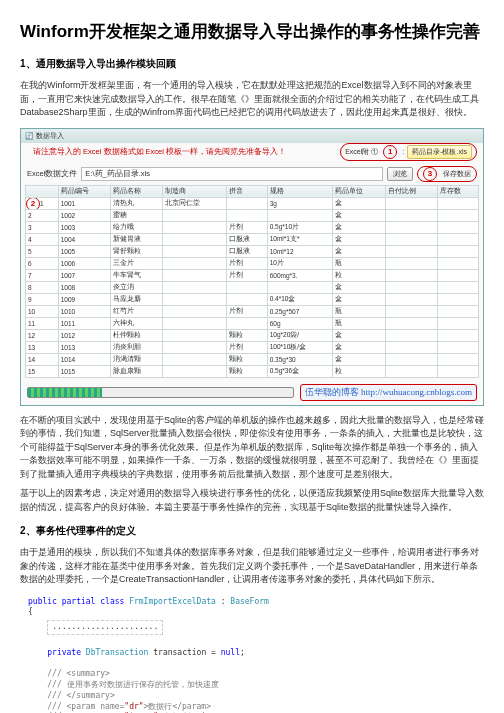 The image size is (504, 713). I want to click on win-icon: 🔄, so click(30, 136).